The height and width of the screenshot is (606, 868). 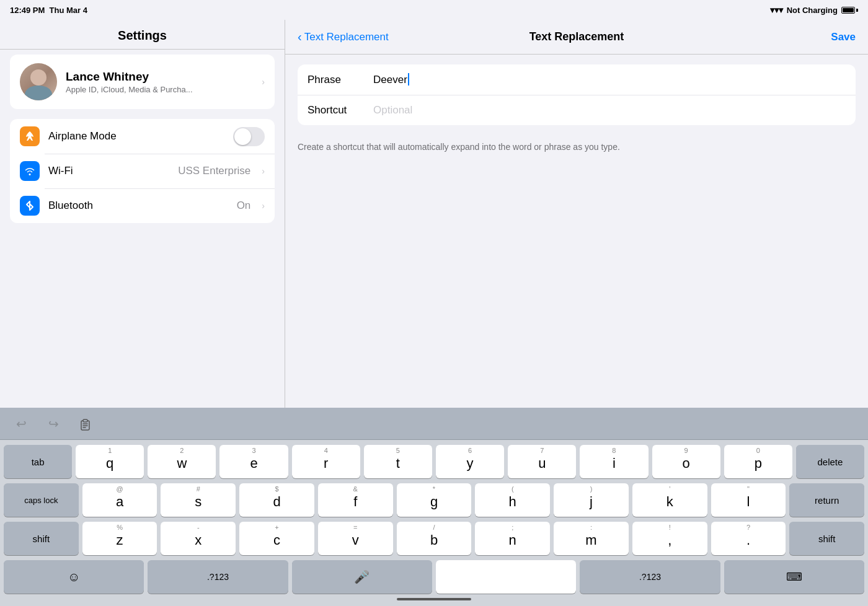 I want to click on charging-status: Not Charging, so click(x=812, y=10).